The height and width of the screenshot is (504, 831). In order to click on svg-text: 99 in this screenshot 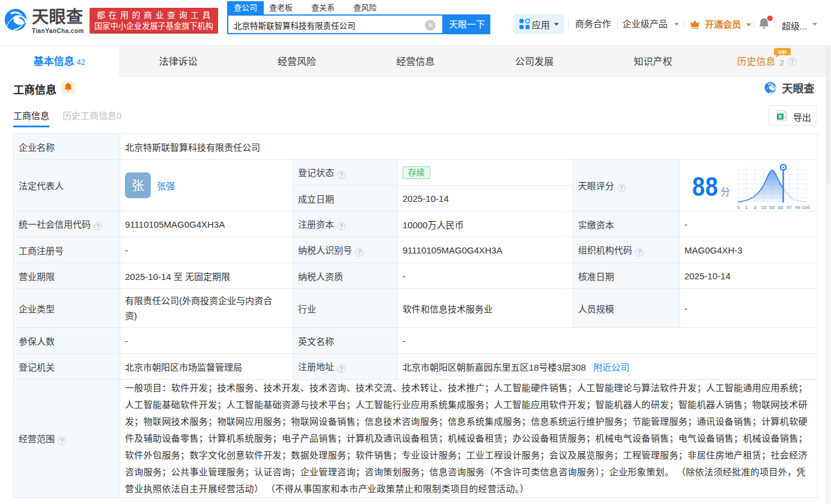, I will do `click(798, 208)`.